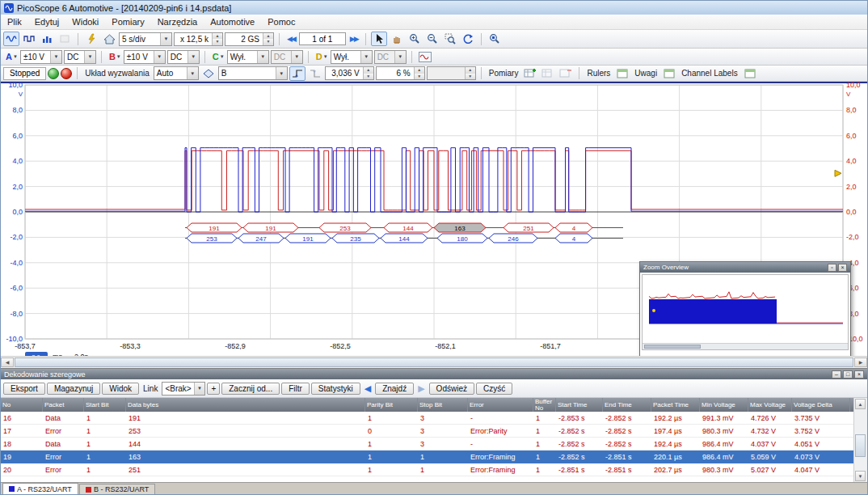  Describe the element at coordinates (86, 22) in the screenshot. I see `menu-item-2: Widoki` at that location.